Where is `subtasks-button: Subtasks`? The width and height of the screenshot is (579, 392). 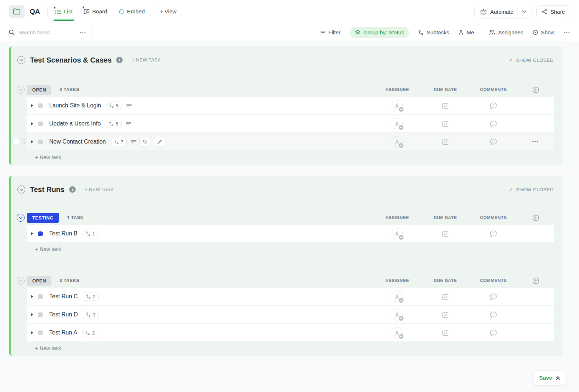
subtasks-button: Subtasks is located at coordinates (434, 33).